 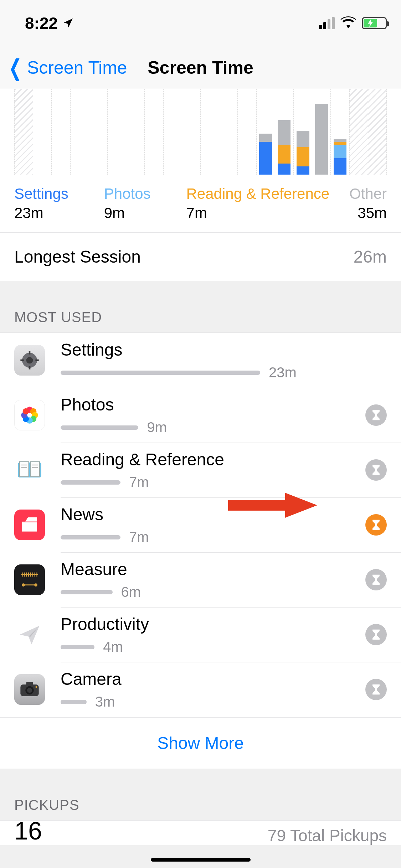 What do you see at coordinates (200, 360) in the screenshot?
I see `app-row-settings: Settings23m` at bounding box center [200, 360].